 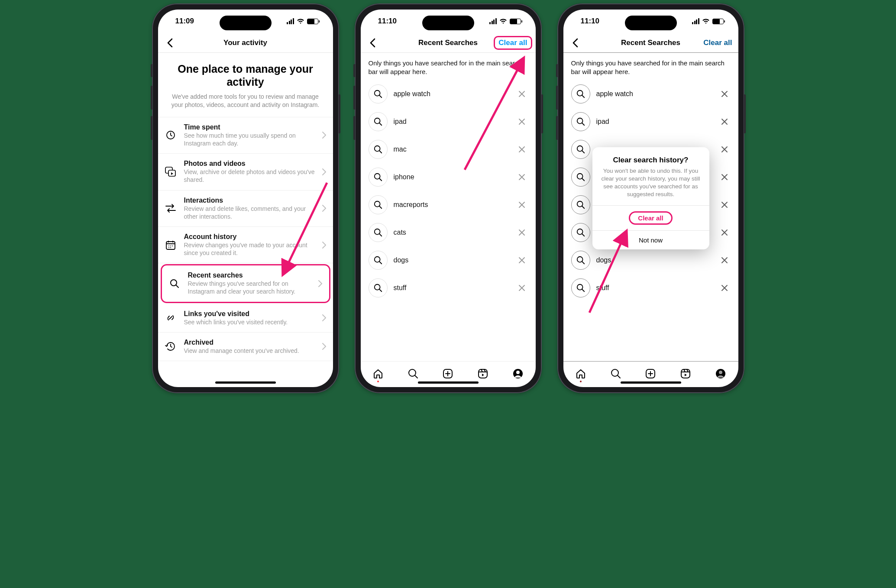 I want to click on search-term: iphone, so click(x=452, y=177).